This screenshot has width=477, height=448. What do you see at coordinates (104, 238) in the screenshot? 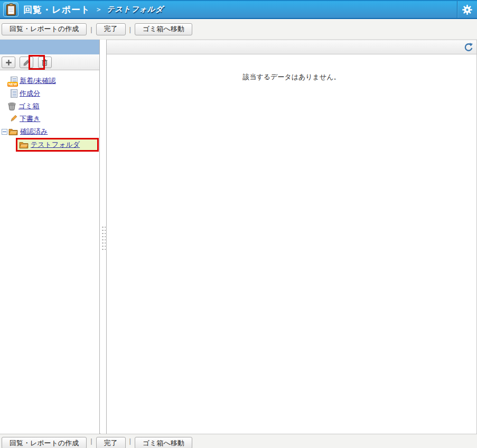
I see `splitter-handle` at bounding box center [104, 238].